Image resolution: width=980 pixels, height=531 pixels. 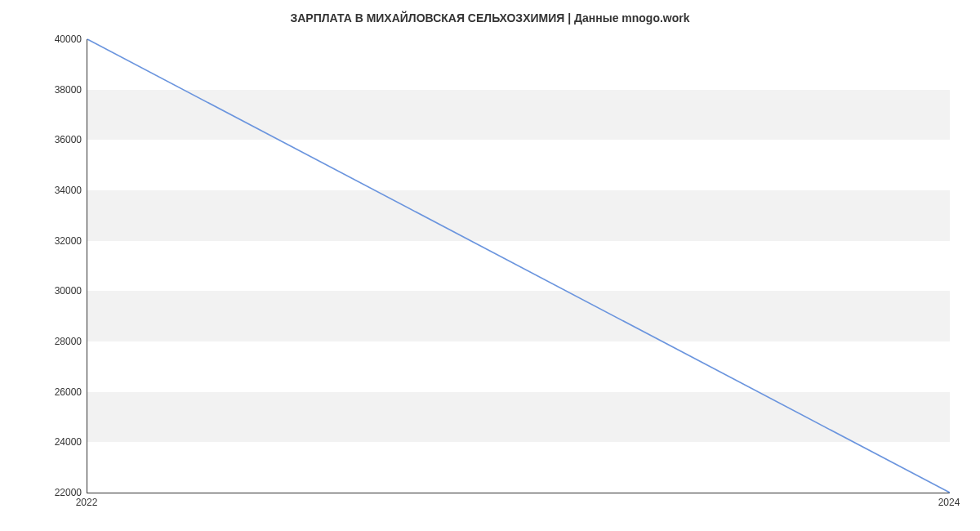 I want to click on chart-title: ЗАРПЛАТА В МИХАЙЛОВСКАЯ СЕЛЬХОЗХИМИЯ | Д…, so click(x=490, y=16).